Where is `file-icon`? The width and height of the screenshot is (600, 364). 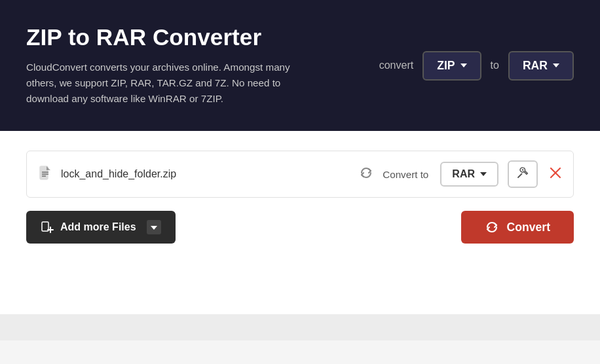
file-icon is located at coordinates (45, 174).